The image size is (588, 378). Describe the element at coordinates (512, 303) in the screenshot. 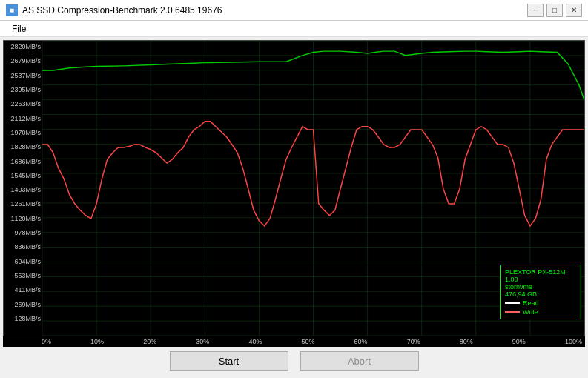

I see `read-line-icon` at that location.